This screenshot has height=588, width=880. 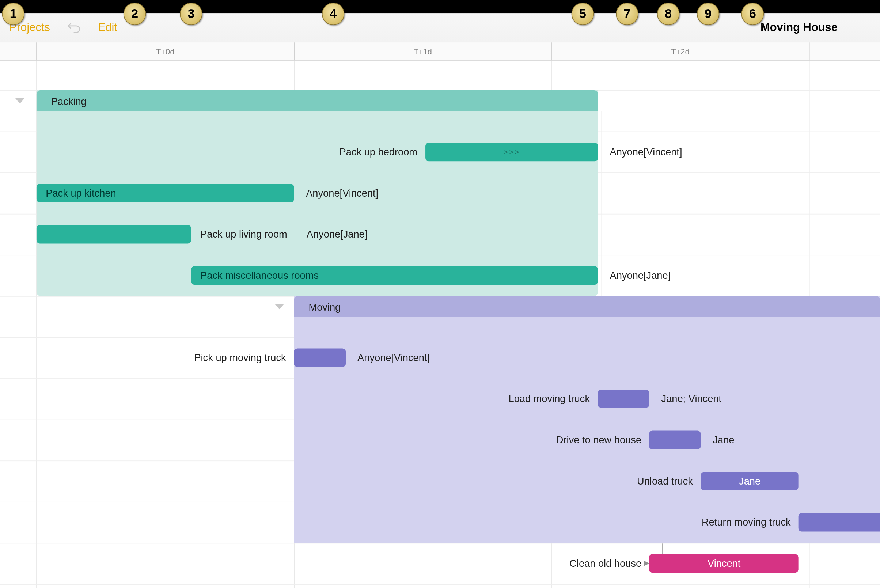 I want to click on task-label: Pick up moving truck, so click(x=143, y=358).